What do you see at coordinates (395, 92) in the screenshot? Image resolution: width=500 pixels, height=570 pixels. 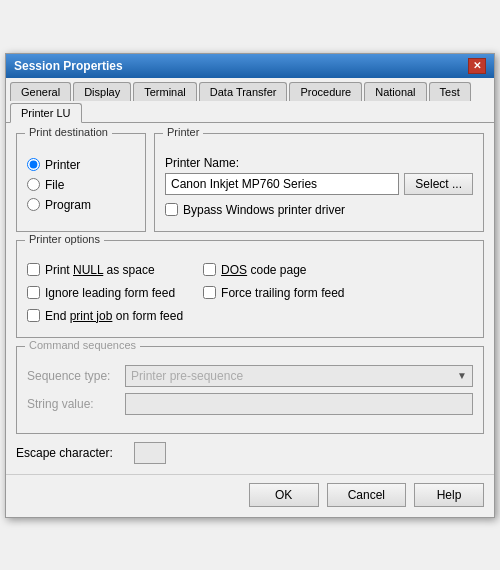 I see `tab-national: National` at bounding box center [395, 92].